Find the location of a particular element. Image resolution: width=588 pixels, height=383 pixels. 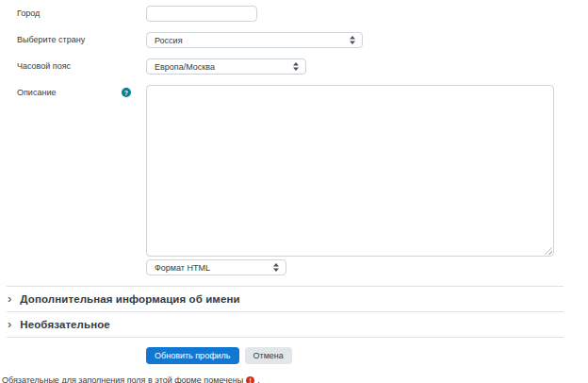

required-fields-note: Обязательные для заполнения поля в этой … is located at coordinates (295, 379).